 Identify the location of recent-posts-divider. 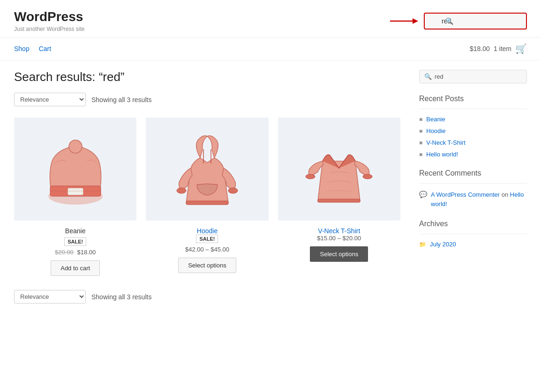
(473, 109).